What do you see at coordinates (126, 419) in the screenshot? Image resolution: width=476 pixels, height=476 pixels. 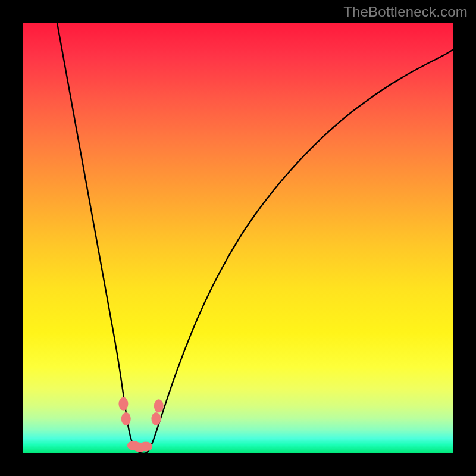 I see `left-notch-lower` at bounding box center [126, 419].